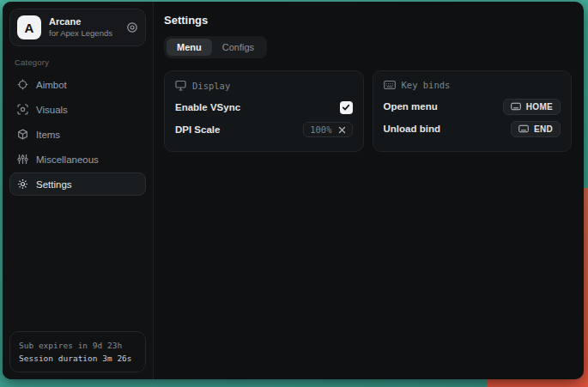 This screenshot has height=387, width=588. Describe the element at coordinates (367, 21) in the screenshot. I see `page-title: Settings` at that location.